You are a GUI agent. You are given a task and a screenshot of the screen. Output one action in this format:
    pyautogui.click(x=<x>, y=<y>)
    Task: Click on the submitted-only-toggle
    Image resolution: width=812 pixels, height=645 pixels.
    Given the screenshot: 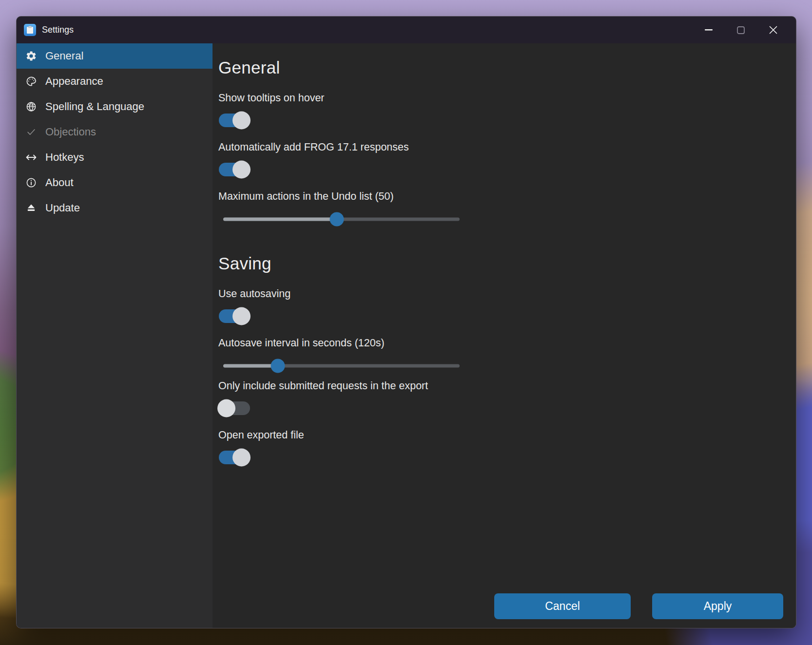 What is the action you would take?
    pyautogui.click(x=234, y=408)
    